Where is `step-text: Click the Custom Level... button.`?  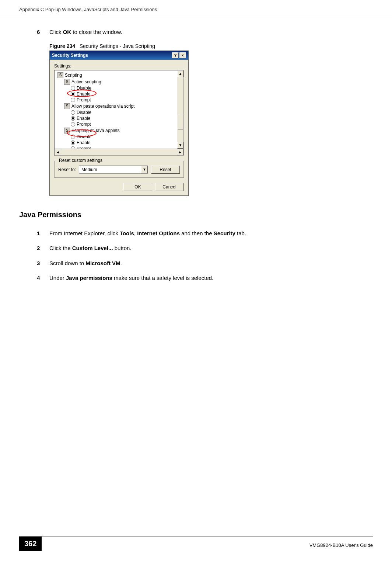 step-text: Click the Custom Level... button. is located at coordinates (91, 249).